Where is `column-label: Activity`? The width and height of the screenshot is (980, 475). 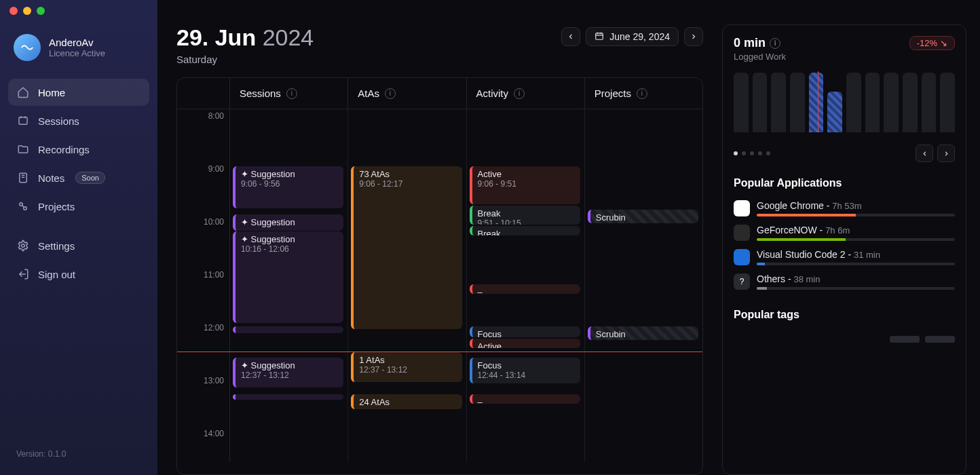
column-label: Activity is located at coordinates (493, 94).